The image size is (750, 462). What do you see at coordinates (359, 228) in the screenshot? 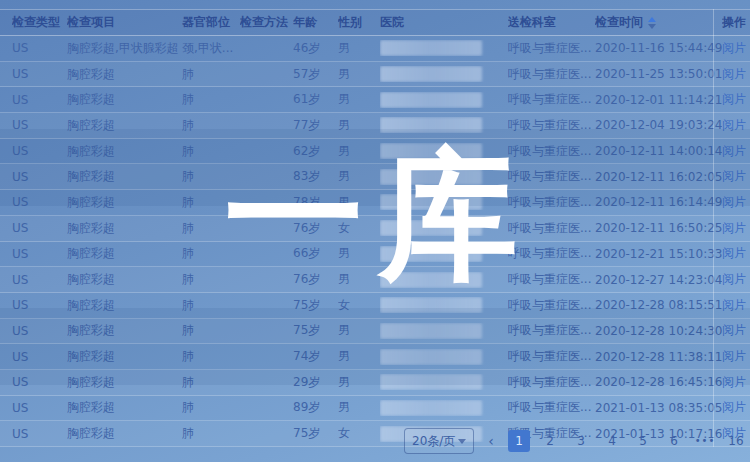
I see `cell-gender: 女` at bounding box center [359, 228].